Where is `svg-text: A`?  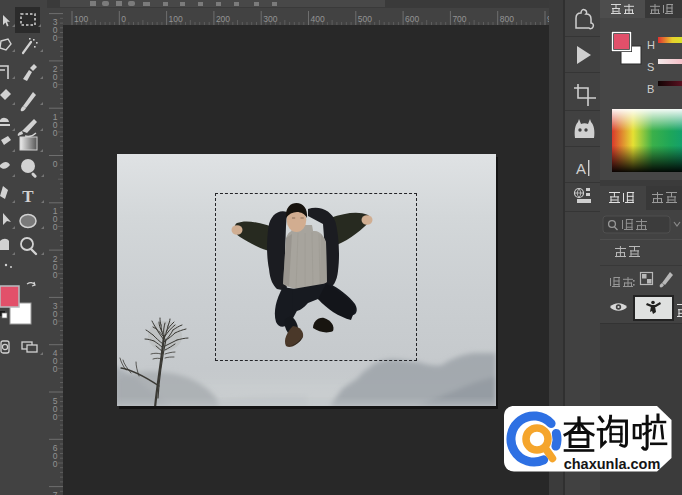
svg-text: A is located at coordinates (581, 168).